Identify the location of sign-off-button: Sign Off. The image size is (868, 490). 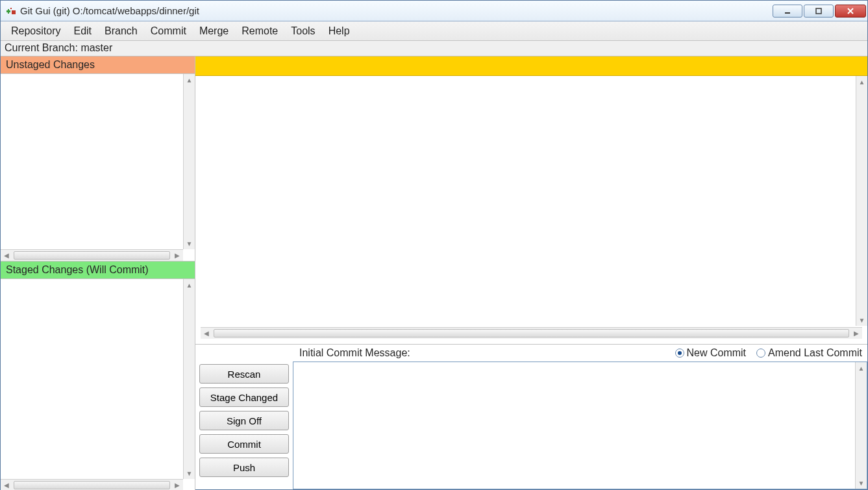
(244, 421).